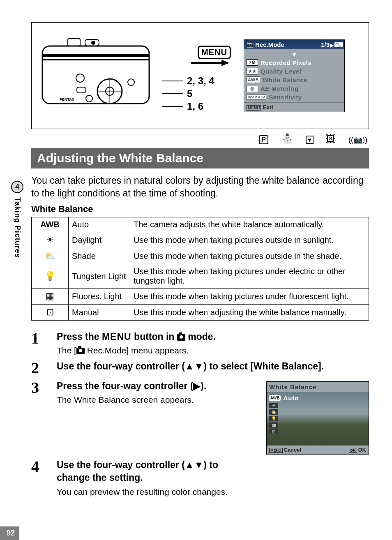 Image resolution: width=392 pixels, height=540 pixels. I want to click on button-references: 2, 3, 4 5 1, 6, so click(188, 94).